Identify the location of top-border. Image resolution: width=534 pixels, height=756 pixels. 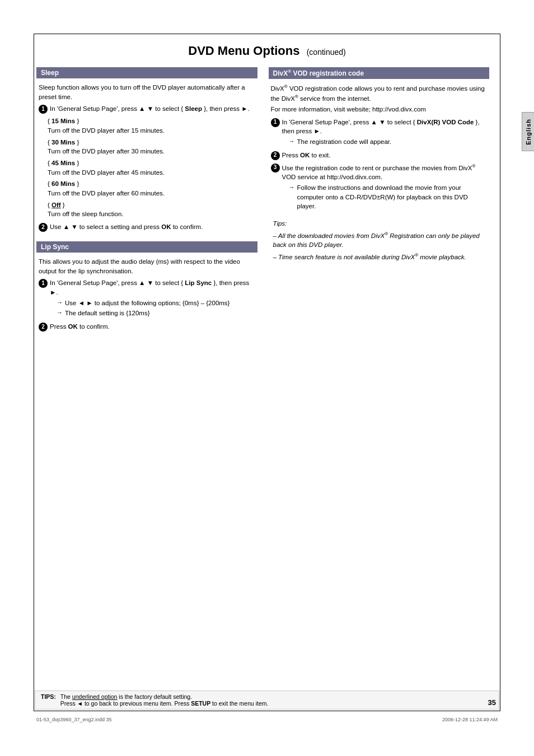
(267, 34).